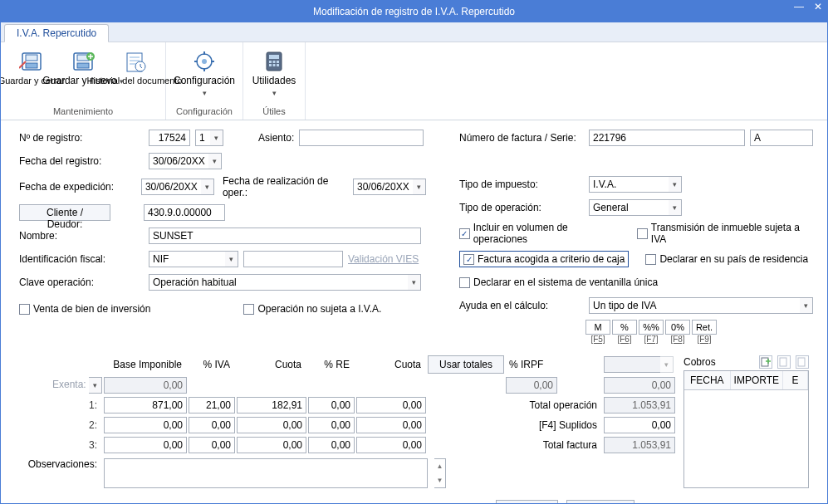 This screenshot has width=828, height=504. What do you see at coordinates (85, 309) in the screenshot?
I see `venta-bien-checkbox: Venta de bien de inversión` at bounding box center [85, 309].